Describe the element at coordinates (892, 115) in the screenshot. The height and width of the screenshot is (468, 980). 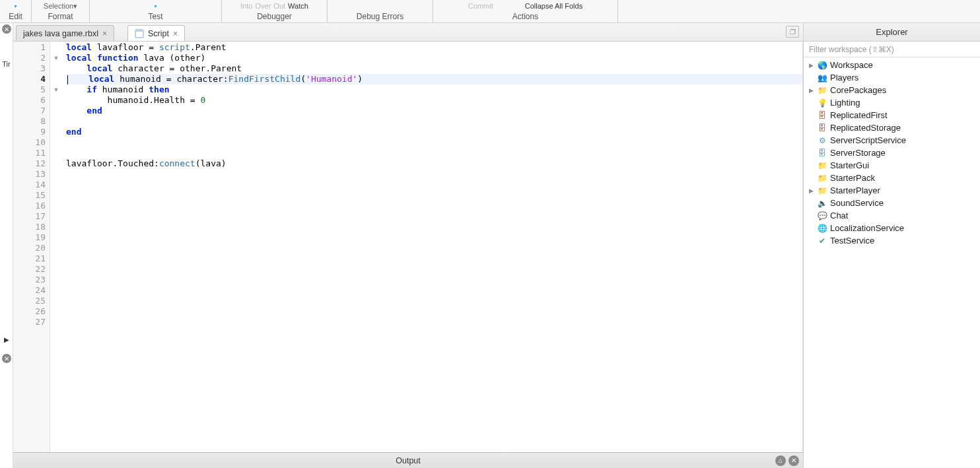
I see `explorer-node-replicatedfirst: 🗄ReplicatedFirst` at that location.